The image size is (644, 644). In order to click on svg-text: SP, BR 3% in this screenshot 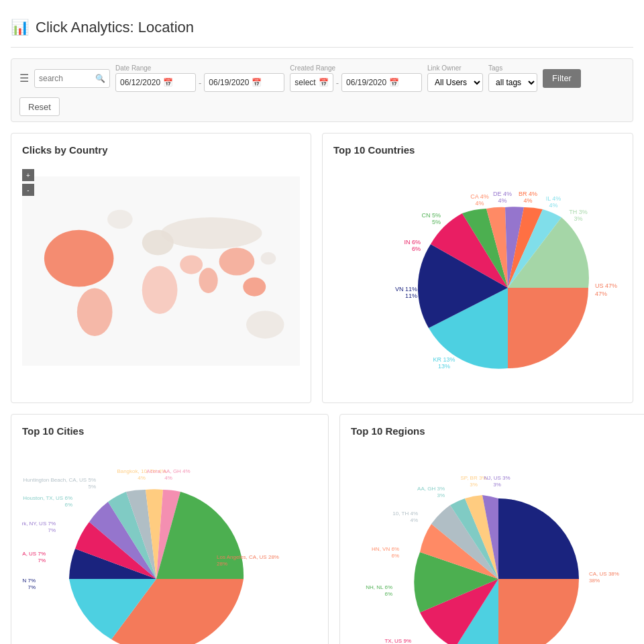, I will do `click(474, 478)`.